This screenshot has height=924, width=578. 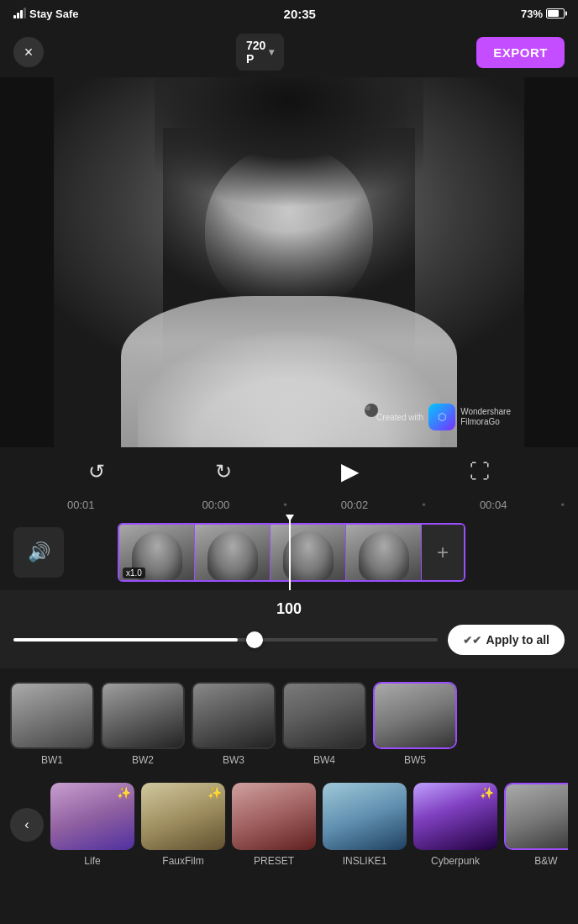 What do you see at coordinates (215, 793) in the screenshot?
I see `sparkle-icon-faux: ✨` at bounding box center [215, 793].